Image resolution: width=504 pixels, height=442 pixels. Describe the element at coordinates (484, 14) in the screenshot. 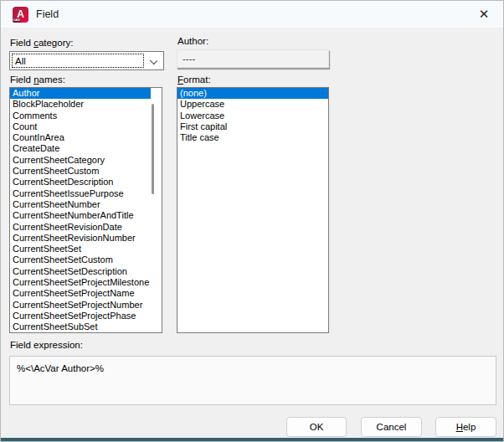

I see `close-icon: ✕` at that location.